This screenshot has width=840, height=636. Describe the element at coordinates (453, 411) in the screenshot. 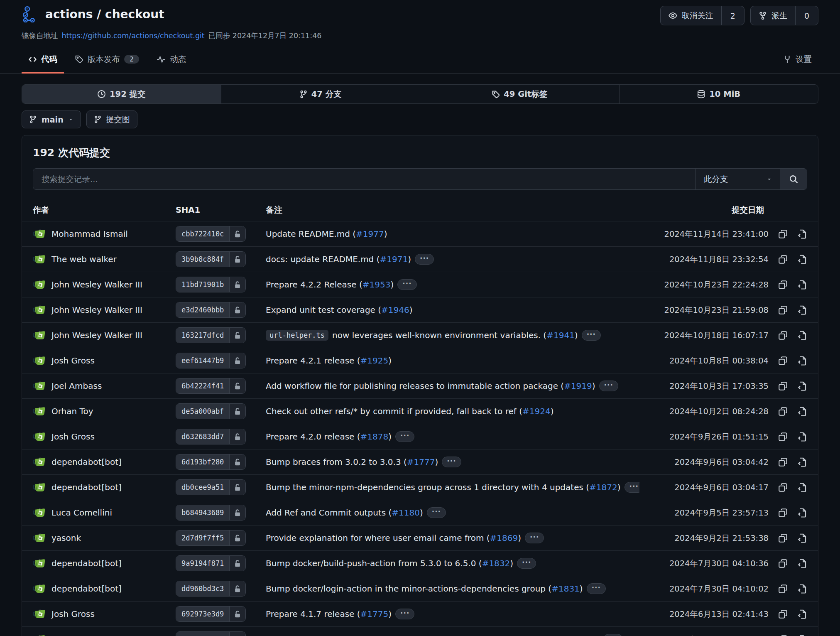

I see `commit-message: Check out other refs/* by commit if prov…` at that location.